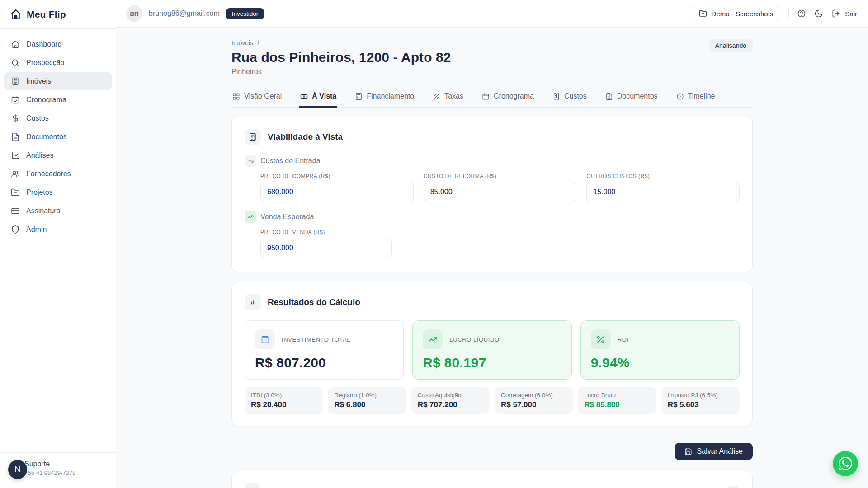  I want to click on sidebar-item-imoveis: Imóveis, so click(58, 81).